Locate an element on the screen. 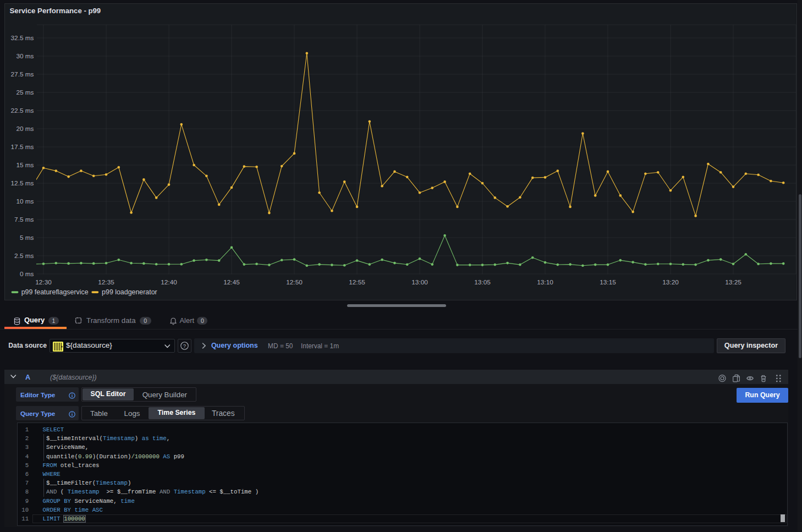 The width and height of the screenshot is (802, 532). svg-text: 13:05 is located at coordinates (482, 282).